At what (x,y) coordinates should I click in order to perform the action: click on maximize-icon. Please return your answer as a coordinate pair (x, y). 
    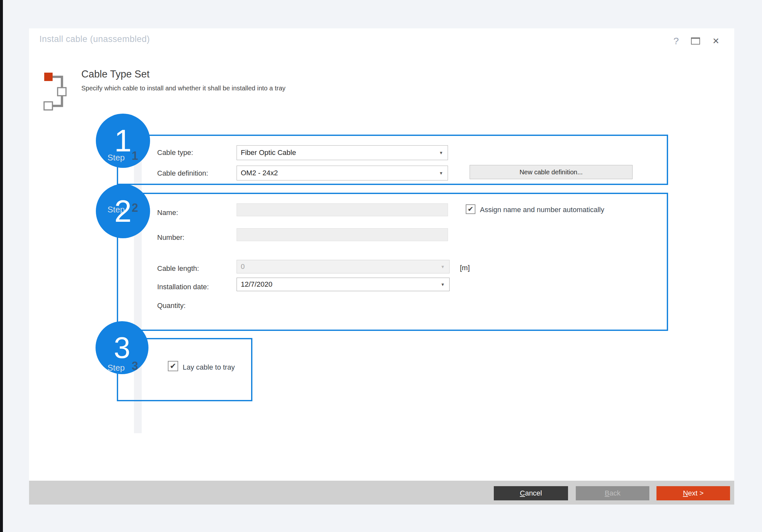
    Looking at the image, I should click on (696, 41).